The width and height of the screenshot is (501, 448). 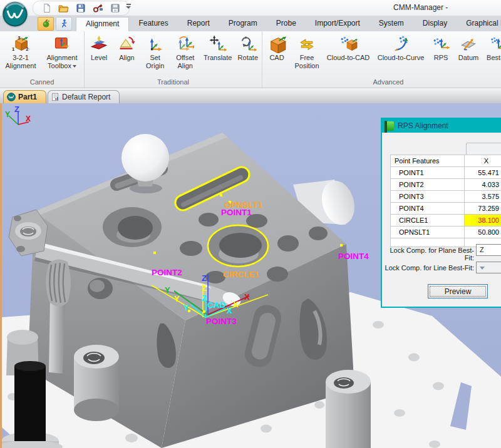 I want to click on tab-program: Program, so click(x=243, y=24).